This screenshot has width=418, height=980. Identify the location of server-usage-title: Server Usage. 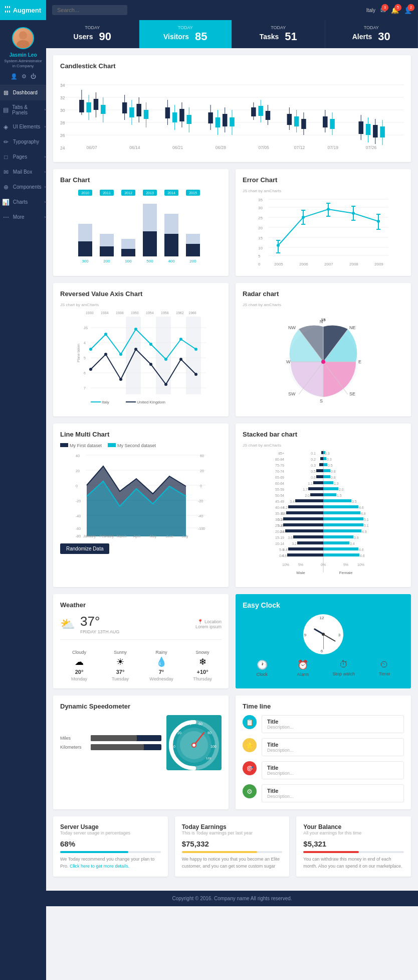
(110, 827).